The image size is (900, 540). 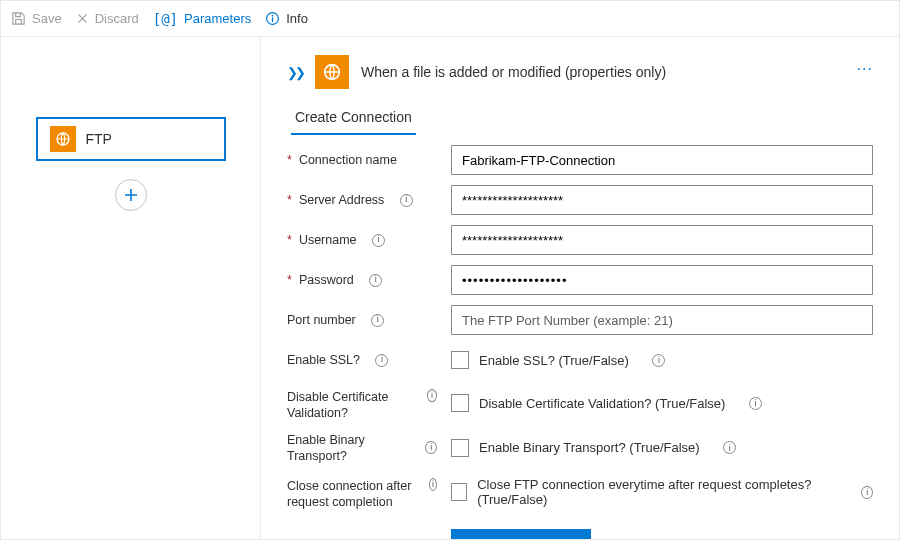 What do you see at coordinates (131, 139) in the screenshot?
I see `trigger-card-ftp: FTP` at bounding box center [131, 139].